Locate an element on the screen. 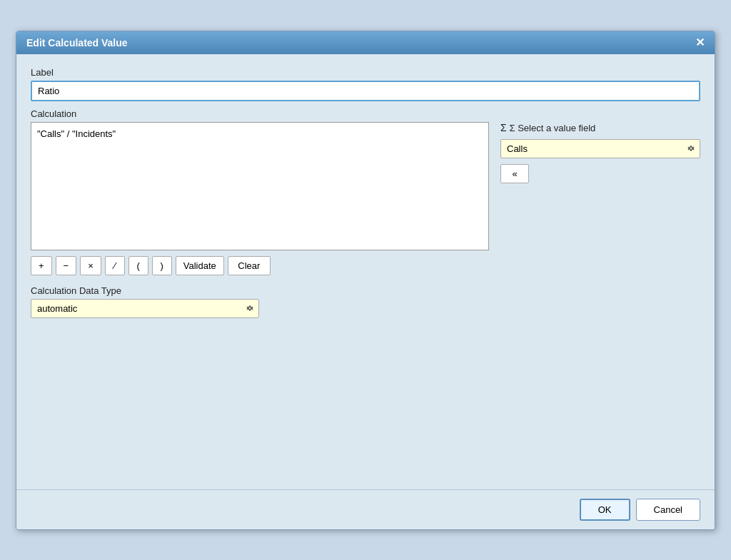 The height and width of the screenshot is (560, 731). calc-right: Σ Σ Select a value field Calls Incidents… is located at coordinates (600, 153).